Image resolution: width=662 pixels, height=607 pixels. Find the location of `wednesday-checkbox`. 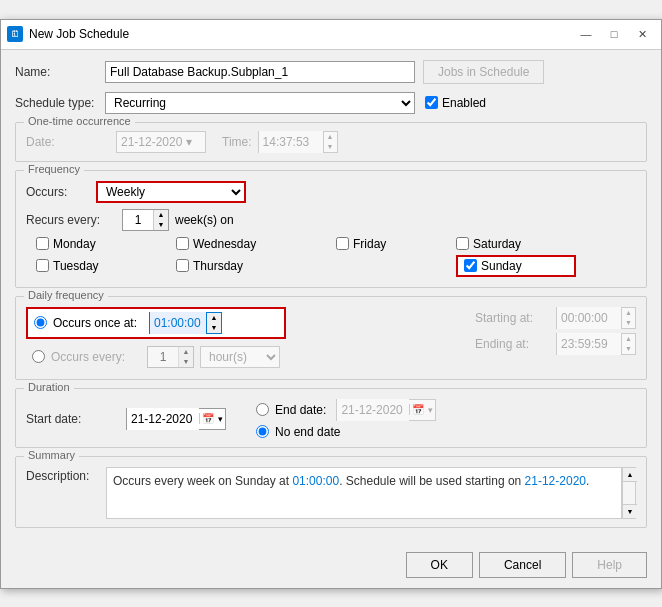

wednesday-checkbox is located at coordinates (182, 244).